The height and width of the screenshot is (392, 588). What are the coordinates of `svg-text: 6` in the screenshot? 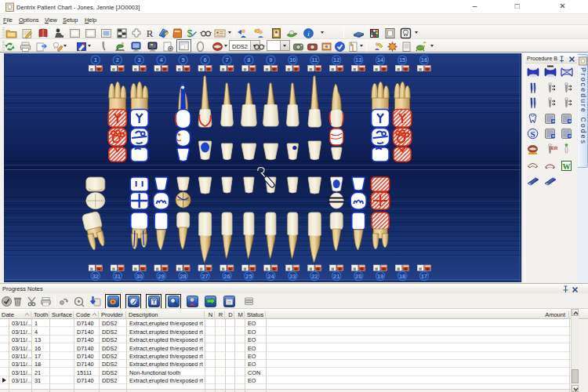 It's located at (205, 60).